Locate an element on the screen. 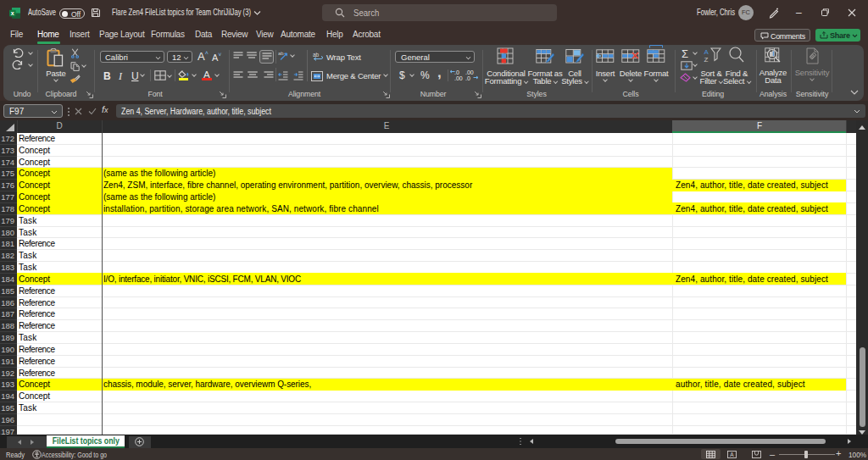 The image size is (868, 460). svg-text: x is located at coordinates (13, 14).